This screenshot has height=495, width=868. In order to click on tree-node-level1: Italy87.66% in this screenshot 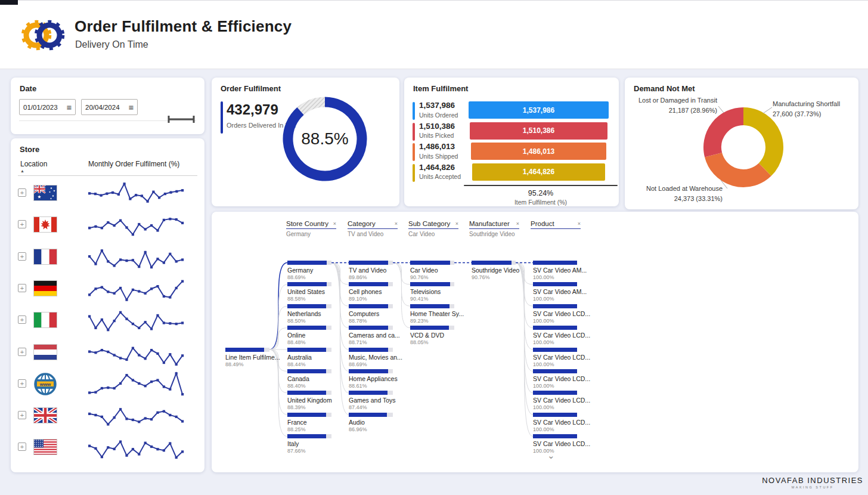, I will do `click(309, 444)`.